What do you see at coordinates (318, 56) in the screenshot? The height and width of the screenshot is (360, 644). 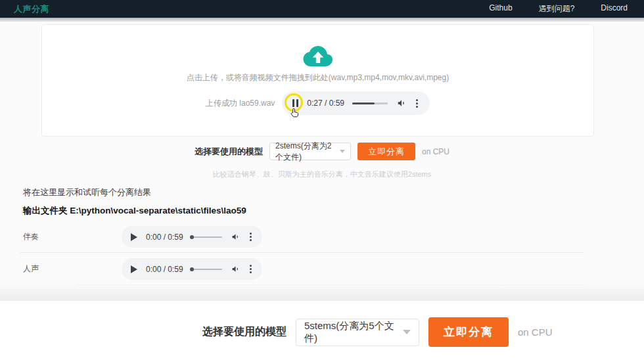 I see `upload-cloud-icon` at bounding box center [318, 56].